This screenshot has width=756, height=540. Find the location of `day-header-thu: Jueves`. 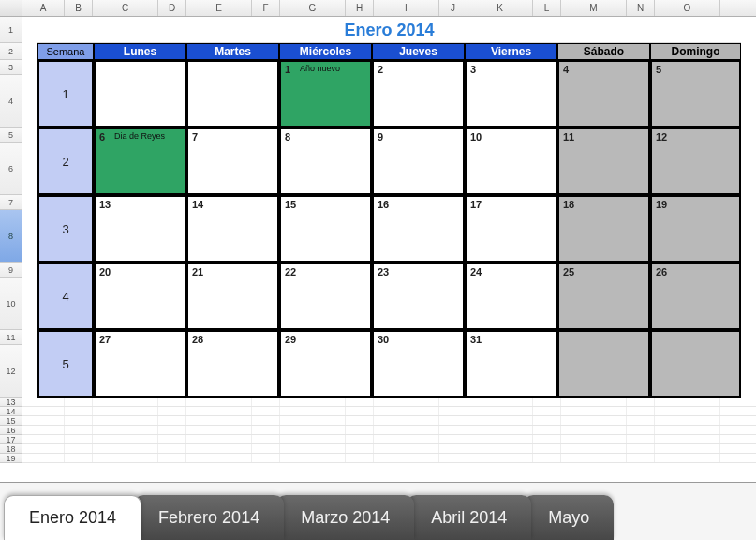

day-header-thu: Jueves is located at coordinates (418, 52).